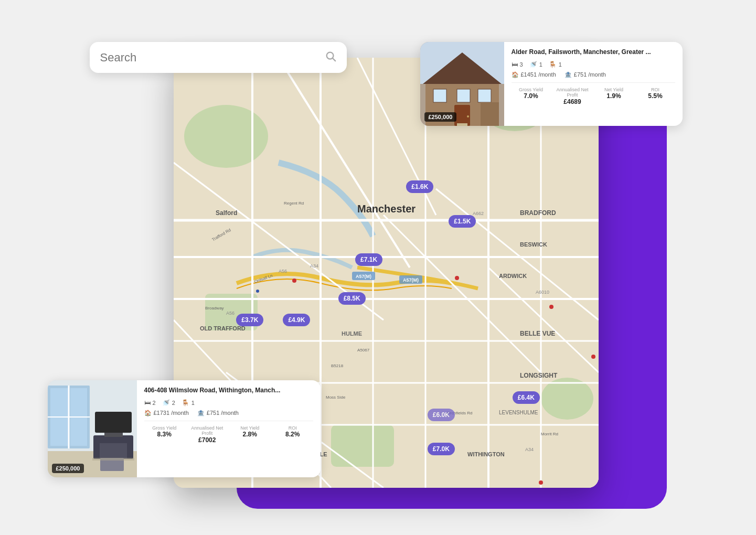 This screenshot has width=756, height=535. Describe the element at coordinates (294, 204) in the screenshot. I see `svg-text: Regent Rd` at that location.